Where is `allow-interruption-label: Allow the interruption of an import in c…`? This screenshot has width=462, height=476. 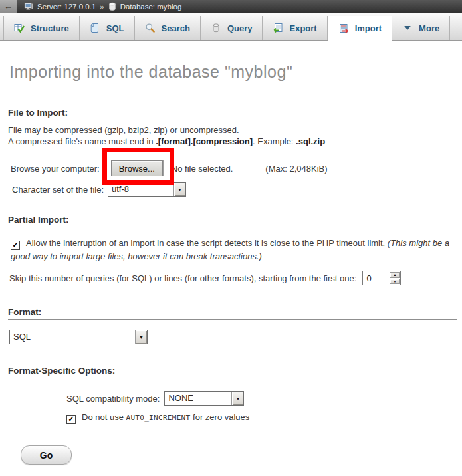 allow-interruption-label: Allow the interruption of an import in c… is located at coordinates (207, 243).